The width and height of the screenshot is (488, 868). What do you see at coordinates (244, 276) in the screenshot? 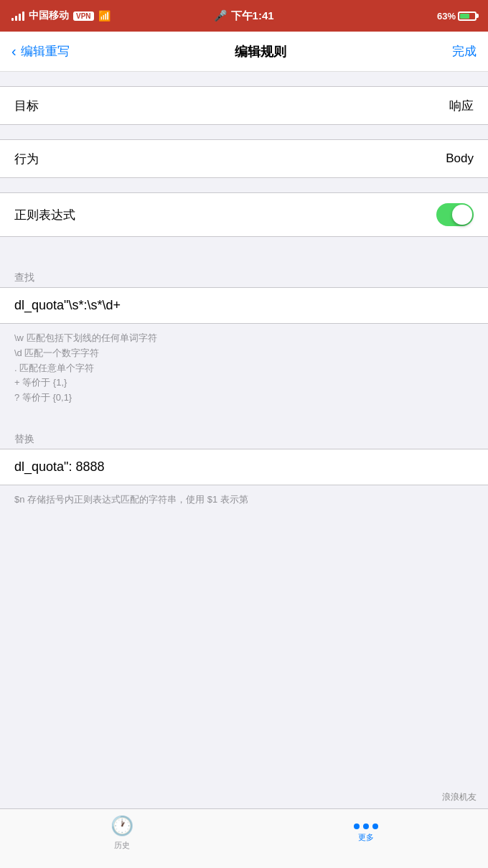
I see `find-section-label: 查找` at bounding box center [244, 276].